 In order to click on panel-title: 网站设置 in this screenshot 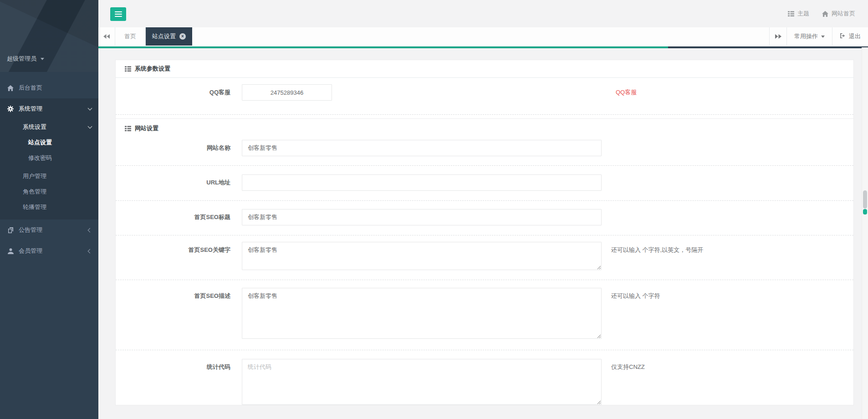, I will do `click(147, 128)`.